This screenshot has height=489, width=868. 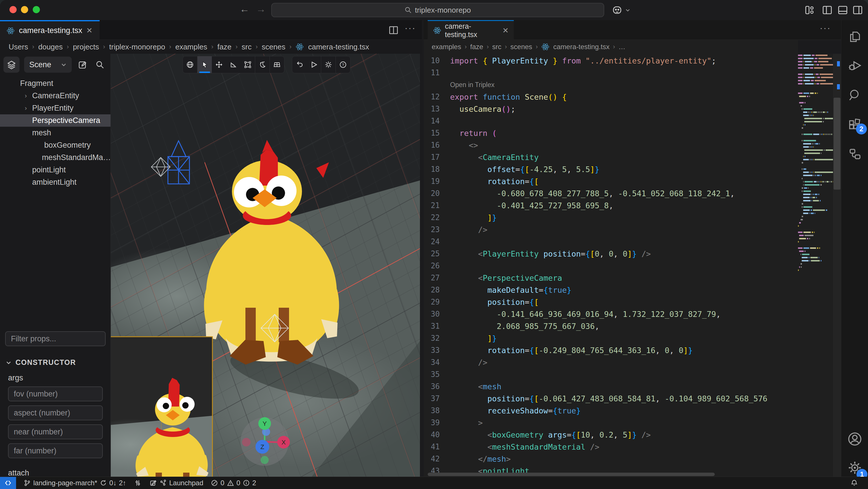 What do you see at coordinates (611, 302) in the screenshot?
I see `code-line-29: 29 position={[` at bounding box center [611, 302].